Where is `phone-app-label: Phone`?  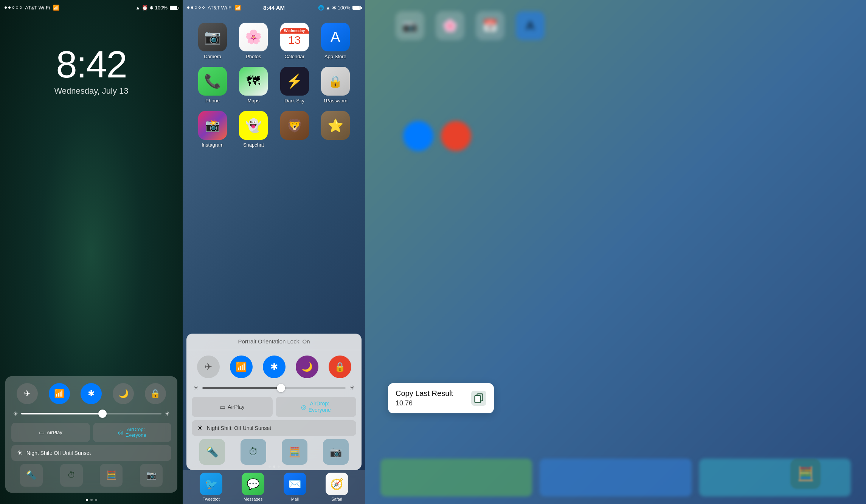 phone-app-label: Phone is located at coordinates (213, 100).